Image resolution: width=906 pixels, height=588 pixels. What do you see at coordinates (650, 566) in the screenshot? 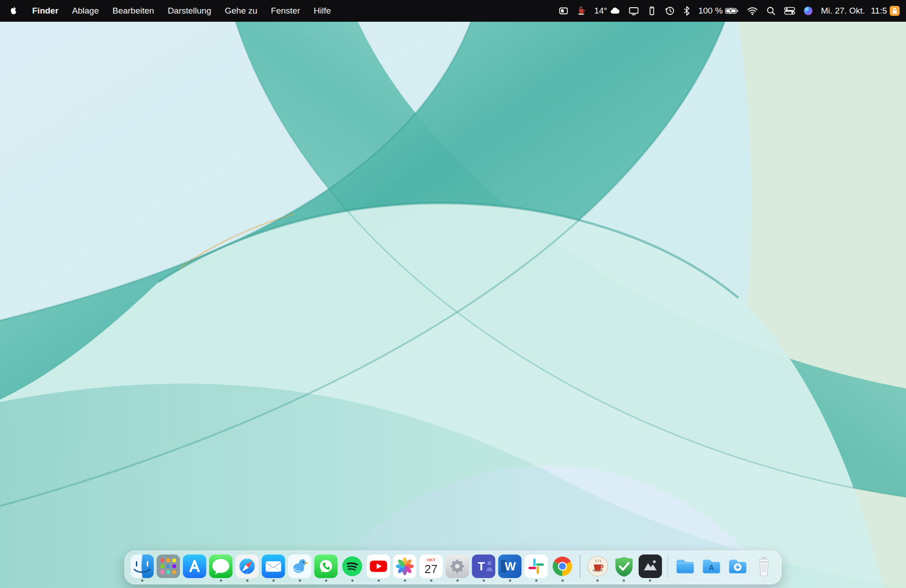
I see `dark-utility-app-icon` at bounding box center [650, 566].